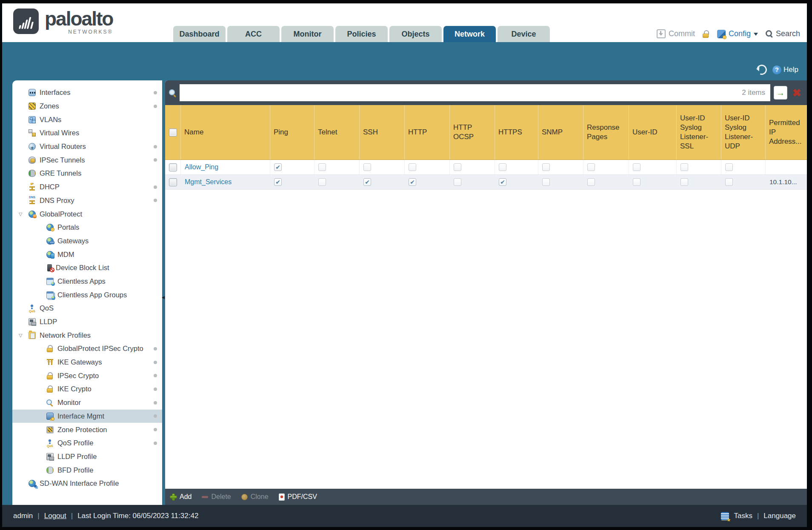 The height and width of the screenshot is (530, 812). I want to click on clear-filter-button, so click(797, 93).